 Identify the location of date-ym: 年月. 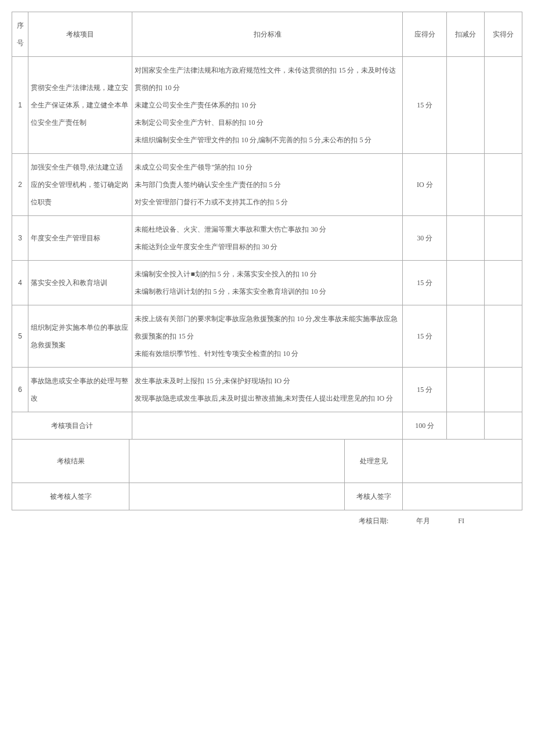
(423, 521).